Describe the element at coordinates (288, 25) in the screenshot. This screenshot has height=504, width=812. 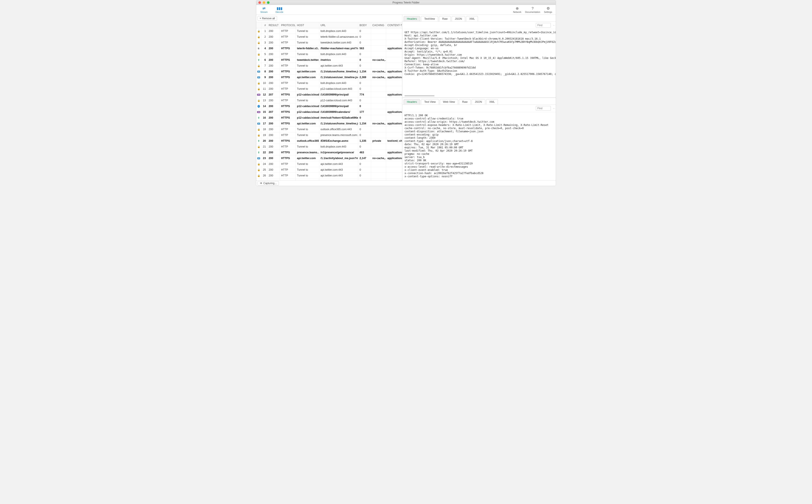
I see `col-protocol: PROTOCOL` at that location.